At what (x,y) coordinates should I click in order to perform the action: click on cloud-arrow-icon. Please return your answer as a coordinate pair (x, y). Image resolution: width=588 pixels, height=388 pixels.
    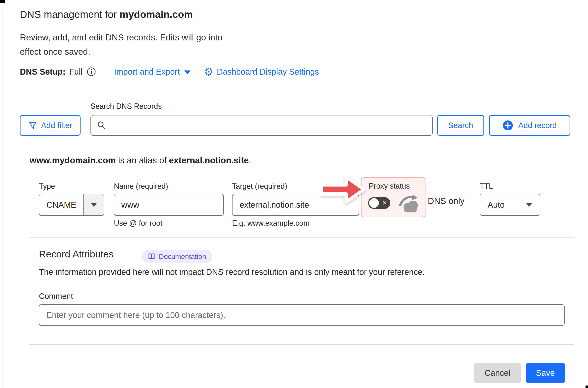
    Looking at the image, I should click on (410, 203).